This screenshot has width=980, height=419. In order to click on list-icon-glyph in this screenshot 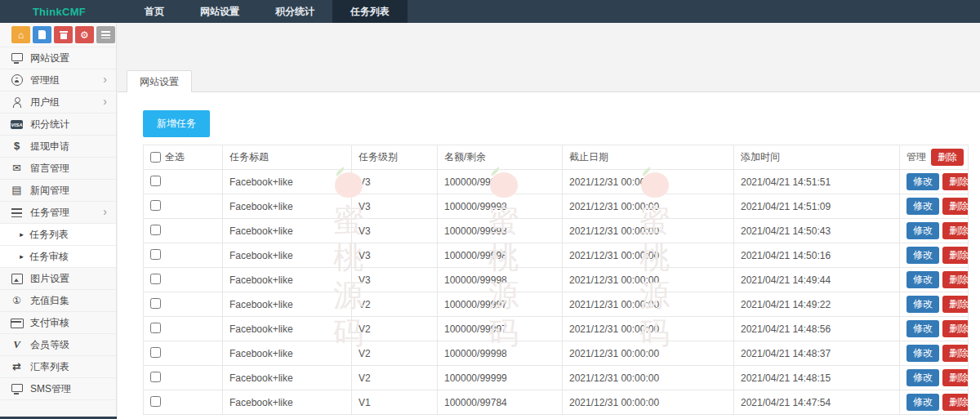, I will do `click(106, 34)`.